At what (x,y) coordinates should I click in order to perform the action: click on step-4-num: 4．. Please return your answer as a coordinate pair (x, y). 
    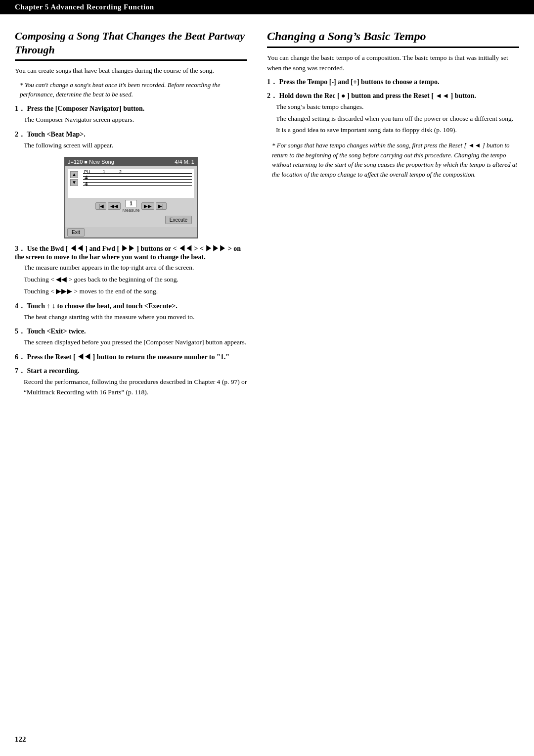
    Looking at the image, I should click on (20, 306).